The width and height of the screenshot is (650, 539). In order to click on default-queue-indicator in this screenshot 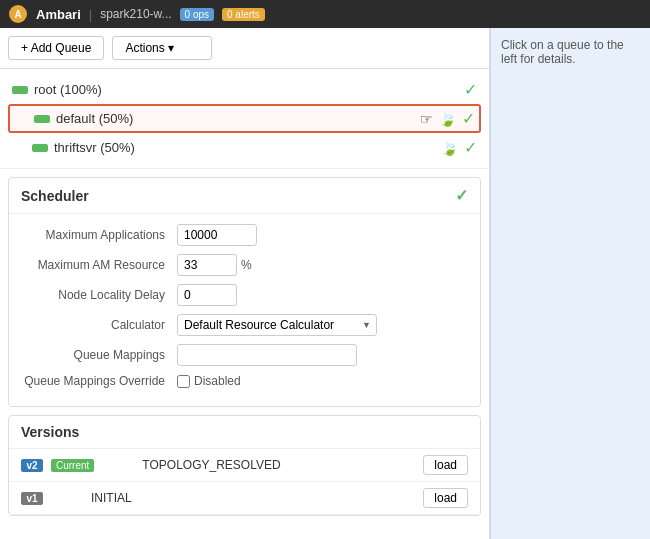, I will do `click(42, 119)`.